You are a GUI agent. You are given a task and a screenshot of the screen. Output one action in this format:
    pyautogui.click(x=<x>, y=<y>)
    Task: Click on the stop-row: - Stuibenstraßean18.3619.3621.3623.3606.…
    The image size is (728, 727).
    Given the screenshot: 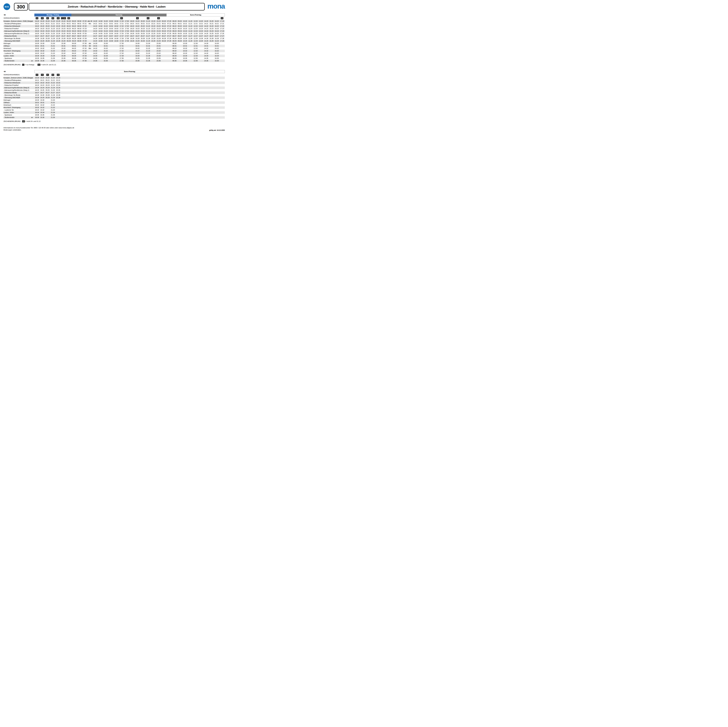 What is the action you would take?
    pyautogui.click(x=114, y=61)
    